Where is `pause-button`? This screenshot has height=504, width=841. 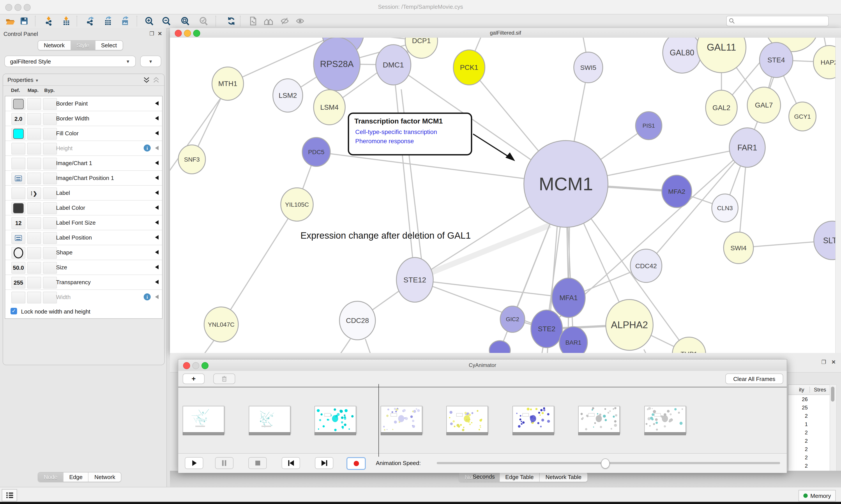 pause-button is located at coordinates (224, 463).